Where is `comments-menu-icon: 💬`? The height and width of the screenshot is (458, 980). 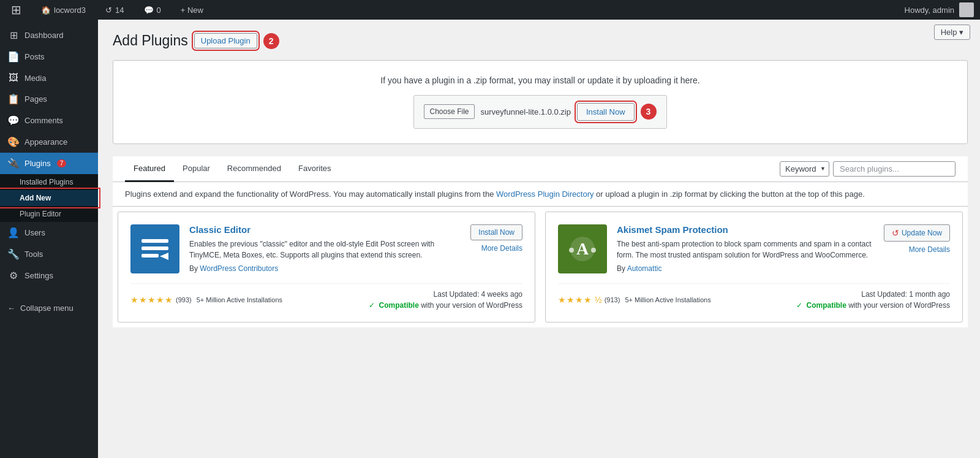
comments-menu-icon: 💬 is located at coordinates (13, 120).